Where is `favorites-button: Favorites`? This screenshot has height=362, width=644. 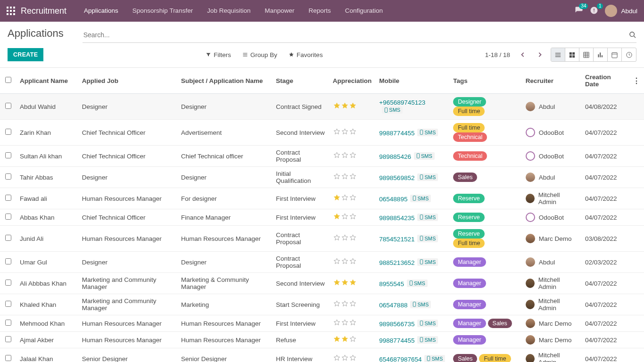 favorites-button: Favorites is located at coordinates (305, 55).